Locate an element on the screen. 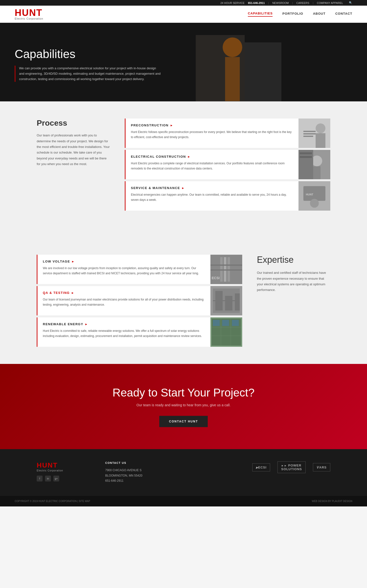 The height and width of the screenshot is (588, 367). preconstruction-desc: Hunt Electric follows specific preconstr… is located at coordinates (212, 135).